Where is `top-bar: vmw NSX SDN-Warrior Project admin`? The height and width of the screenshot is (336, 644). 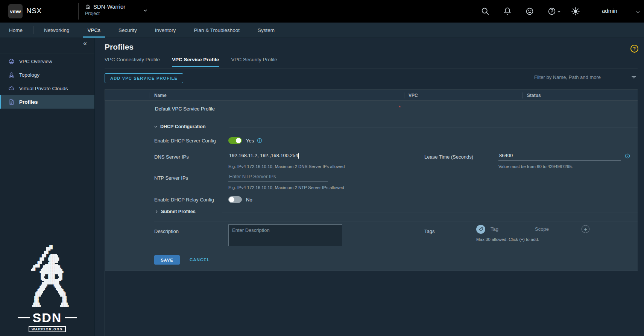
top-bar: vmw NSX SDN-Warrior Project admin is located at coordinates (322, 11).